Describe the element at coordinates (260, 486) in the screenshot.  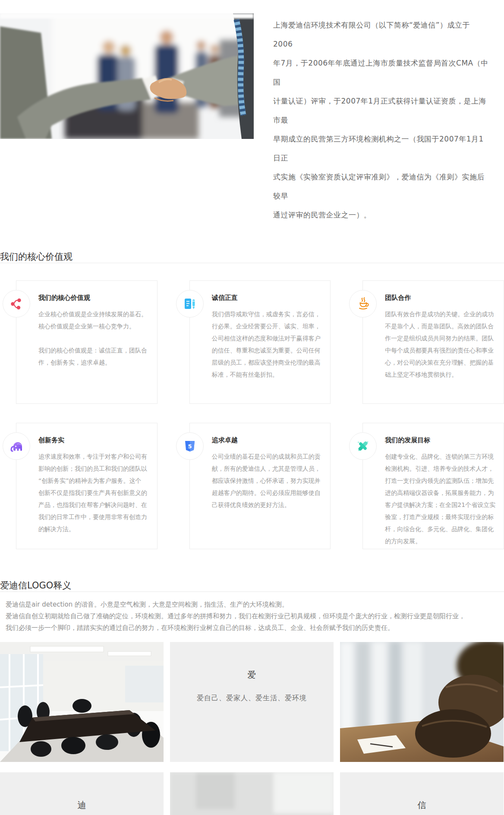
I see `value-card-excellence: 5 追求卓越 公司业绩的基石是公司的成就和员工的贡 献，所有的爱迪信人，尤其是管…` at that location.